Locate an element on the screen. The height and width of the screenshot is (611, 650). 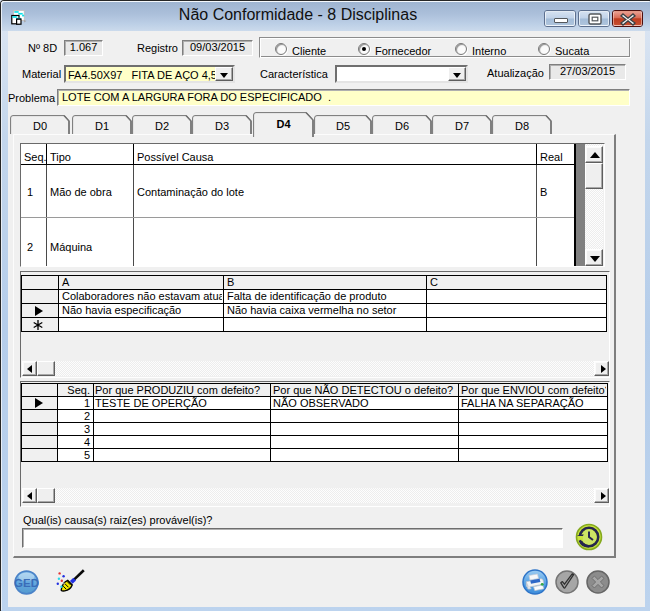
svg-text: D1 is located at coordinates (102, 126).